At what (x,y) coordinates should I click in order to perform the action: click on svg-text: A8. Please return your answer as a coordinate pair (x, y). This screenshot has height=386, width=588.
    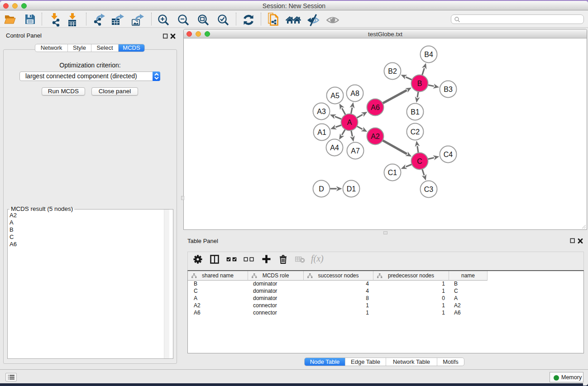
    Looking at the image, I should click on (355, 93).